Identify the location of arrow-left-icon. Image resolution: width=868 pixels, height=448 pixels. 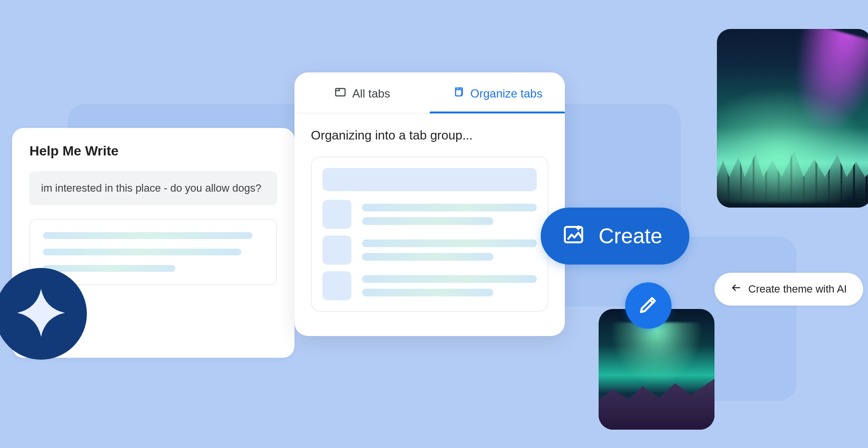
(736, 289).